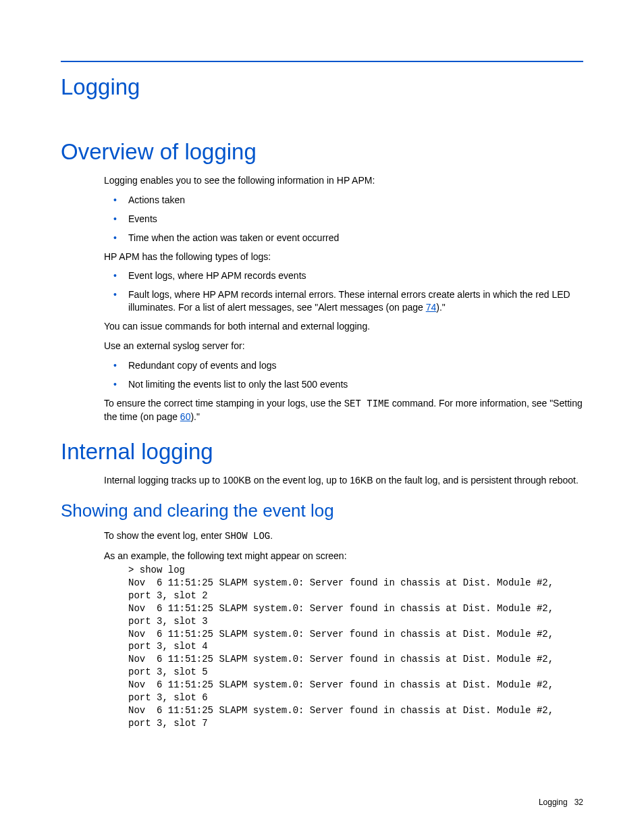  I want to click on list-item: Time when the action was taken or event …, so click(344, 238).